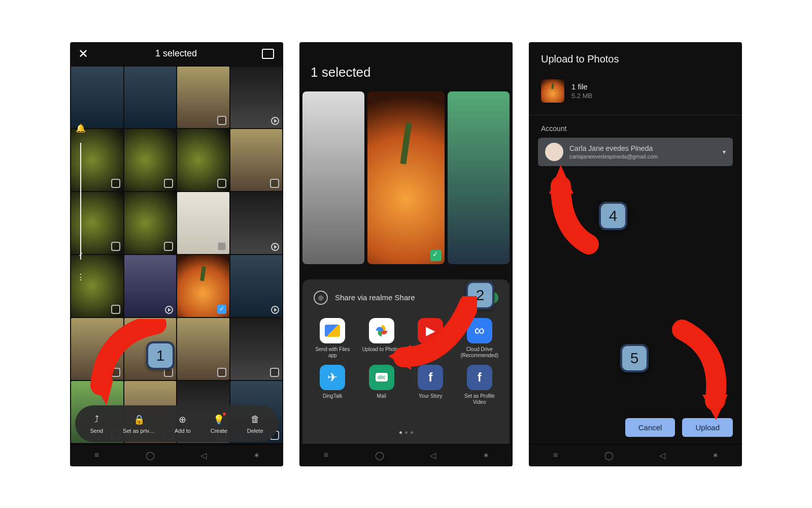 This screenshot has width=812, height=508. Describe the element at coordinates (582, 86) in the screenshot. I see `file-count: 1 file` at that location.